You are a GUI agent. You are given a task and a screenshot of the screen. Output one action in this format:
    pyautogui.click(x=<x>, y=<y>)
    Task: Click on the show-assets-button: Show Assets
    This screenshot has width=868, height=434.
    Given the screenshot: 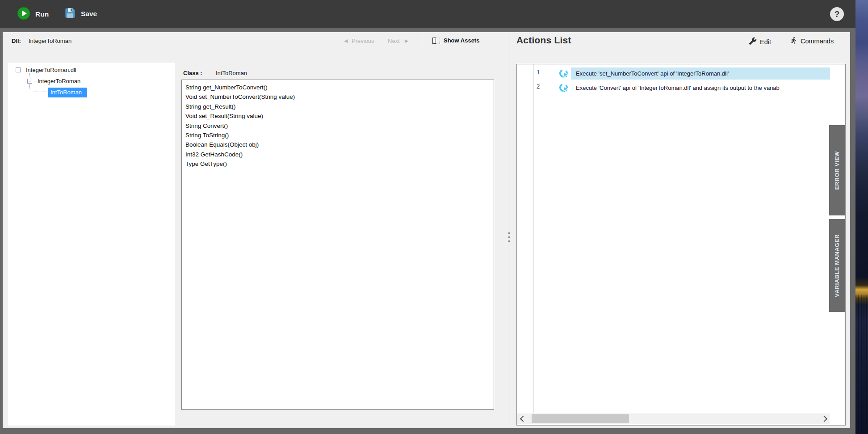 What is the action you would take?
    pyautogui.click(x=456, y=40)
    